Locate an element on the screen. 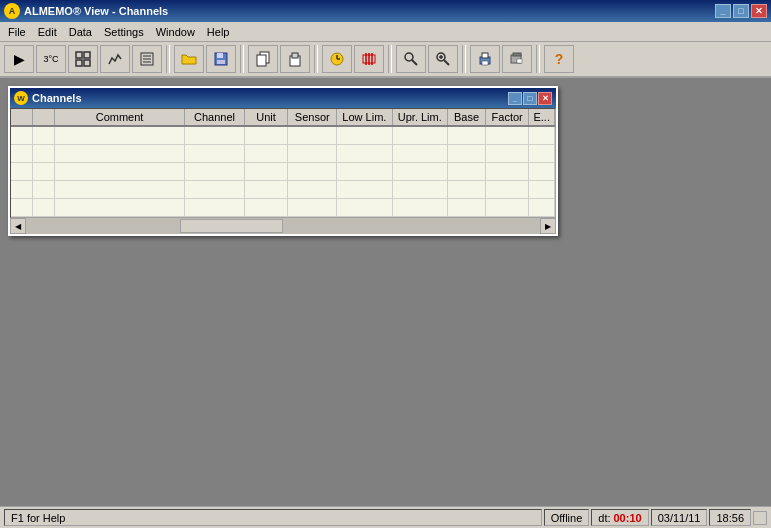 This screenshot has width=771, height=528. status-offline: Offline is located at coordinates (567, 518).